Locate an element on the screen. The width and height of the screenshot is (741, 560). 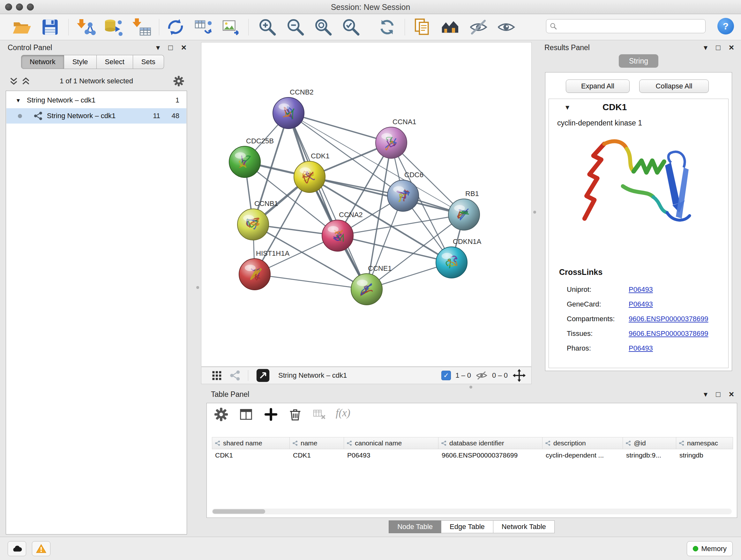
refresh-layout-button is located at coordinates (387, 27).